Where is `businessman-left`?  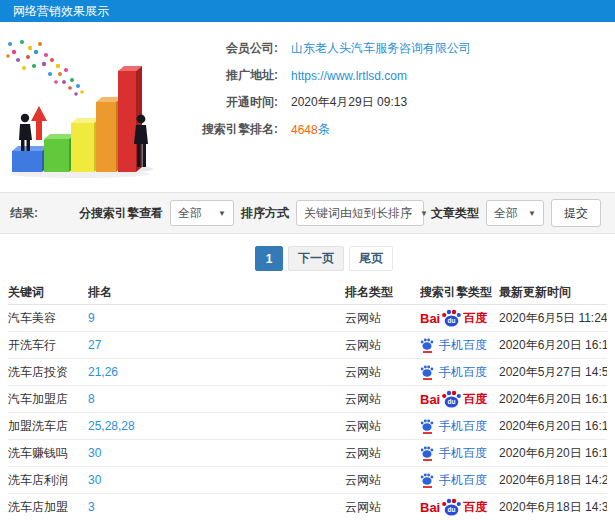
businessman-left is located at coordinates (26, 132).